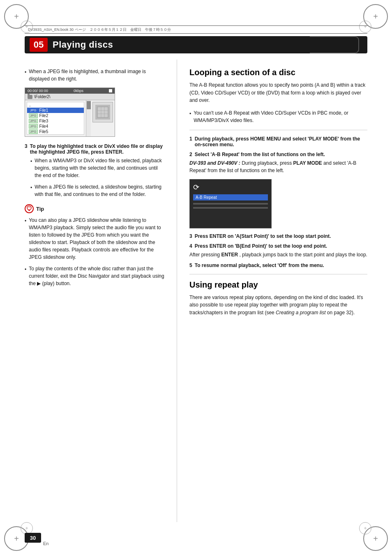 This screenshot has height=555, width=392. What do you see at coordinates (99, 168) in the screenshot?
I see `step3-bullet1-text: When a WMA/MP3 or DivX video file is sel…` at bounding box center [99, 168].